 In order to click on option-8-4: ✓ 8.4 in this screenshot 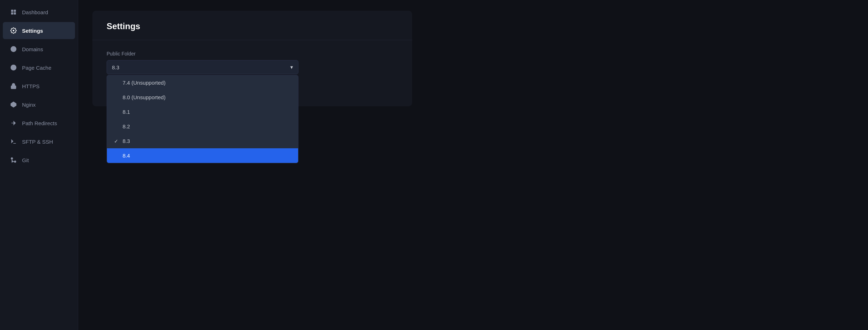, I will do `click(203, 156)`.